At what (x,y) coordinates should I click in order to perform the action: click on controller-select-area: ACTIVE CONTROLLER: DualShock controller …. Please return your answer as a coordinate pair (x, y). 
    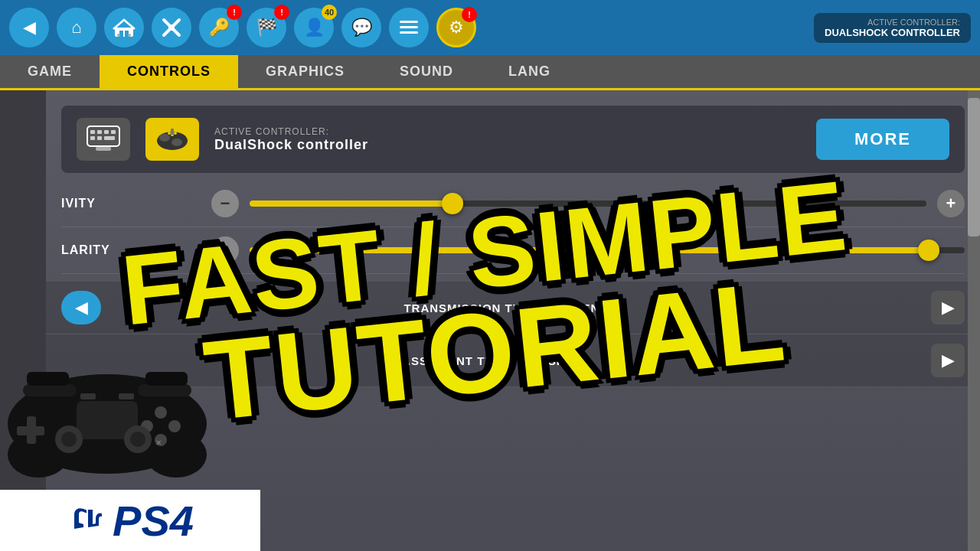
    Looking at the image, I should click on (513, 139).